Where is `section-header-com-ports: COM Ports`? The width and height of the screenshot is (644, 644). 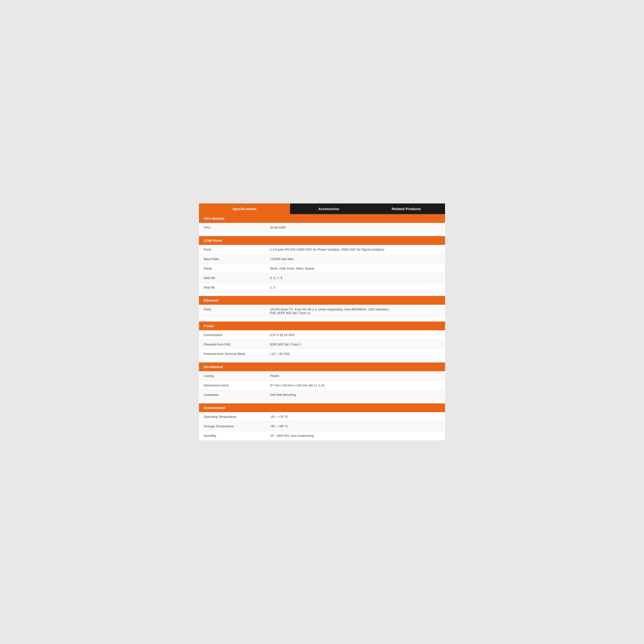 section-header-com-ports: COM Ports is located at coordinates (322, 241).